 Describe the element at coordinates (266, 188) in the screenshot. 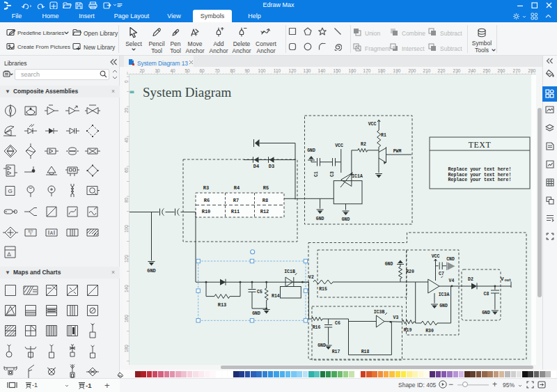

I see `svg-text: R5` at that location.